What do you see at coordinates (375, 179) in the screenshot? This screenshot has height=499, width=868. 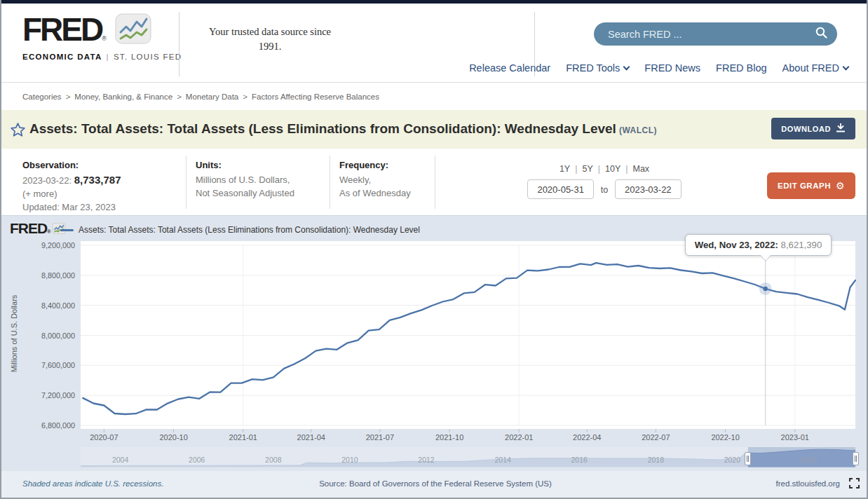 I see `frequency-line1: Weekly,` at bounding box center [375, 179].